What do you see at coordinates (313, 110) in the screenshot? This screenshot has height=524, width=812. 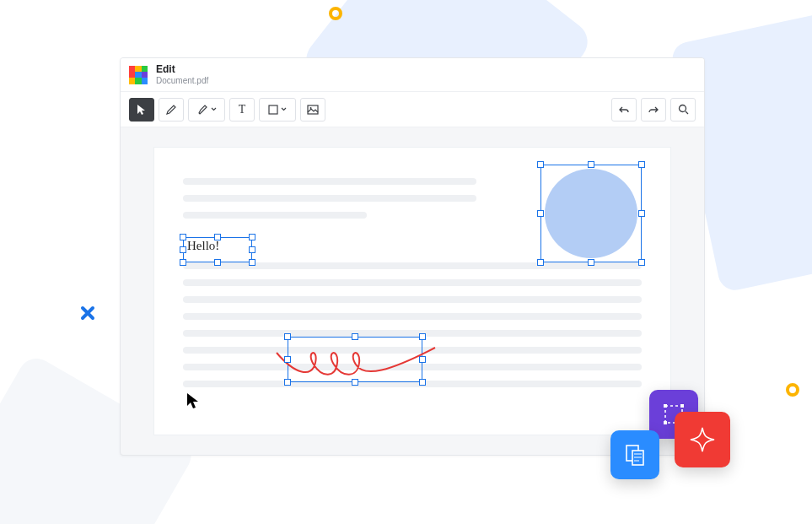 I see `image-icon` at bounding box center [313, 110].